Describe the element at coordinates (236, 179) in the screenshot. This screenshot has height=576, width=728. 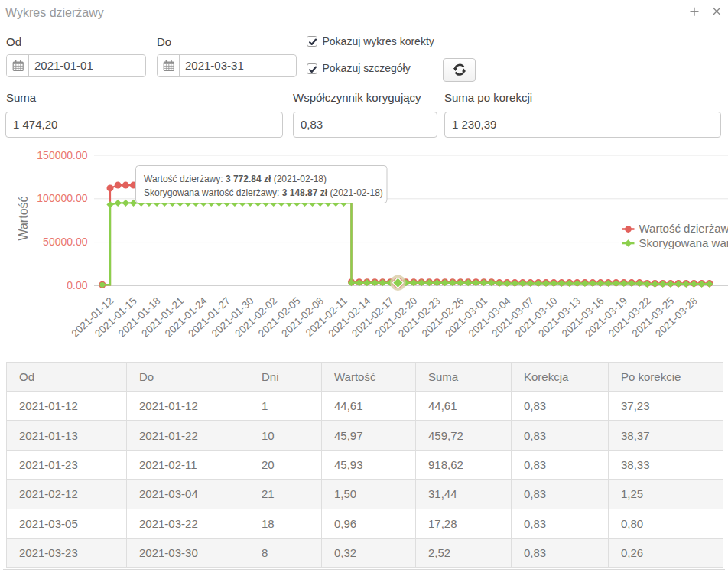
I see `svg-text:Wartość dzierżawy: 3 772.84 zł: Wartość dzierżawy: 3 772.84 zł (2021-02-…` at that location.